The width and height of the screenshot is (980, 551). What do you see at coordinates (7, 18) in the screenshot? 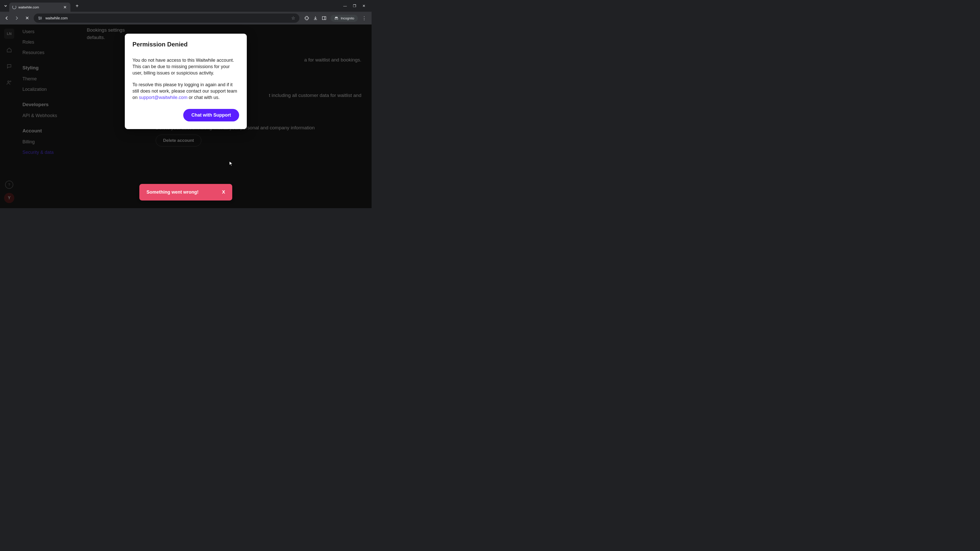
I see `back-button` at bounding box center [7, 18].